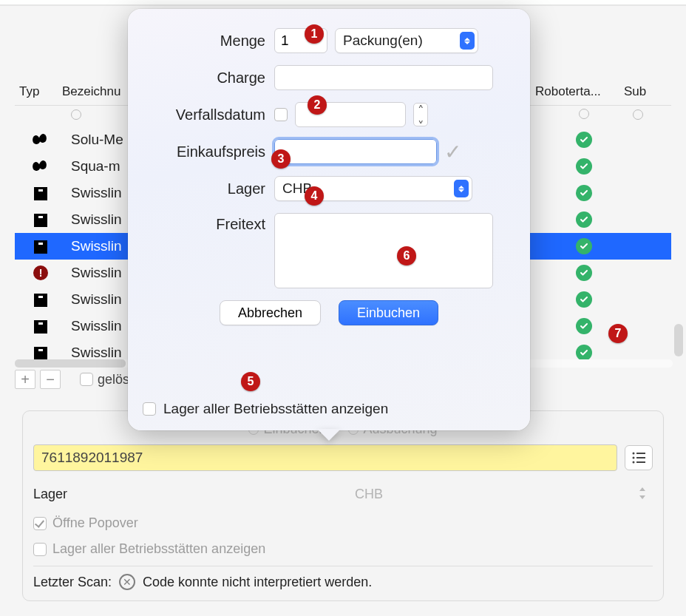  What do you see at coordinates (421, 115) in the screenshot?
I see `verfall-stepper: ˄˅` at bounding box center [421, 115].